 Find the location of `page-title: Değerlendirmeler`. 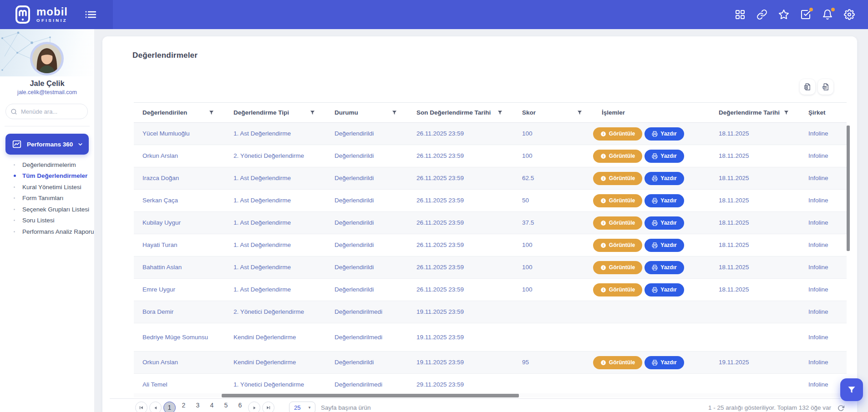

page-title: Değerlendirmeler is located at coordinates (165, 55).